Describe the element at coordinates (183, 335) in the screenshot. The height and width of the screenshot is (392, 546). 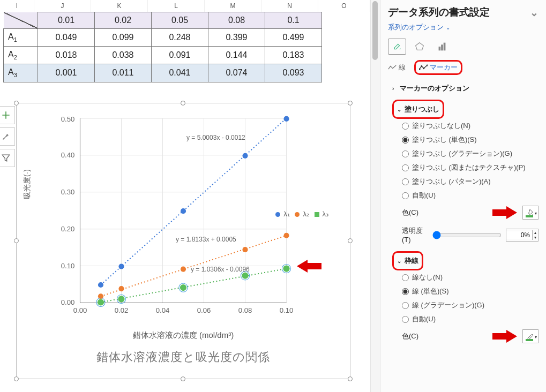
I see `chart-x-axis-label: 錯体水溶液の濃度 (mol/dm³)` at that location.